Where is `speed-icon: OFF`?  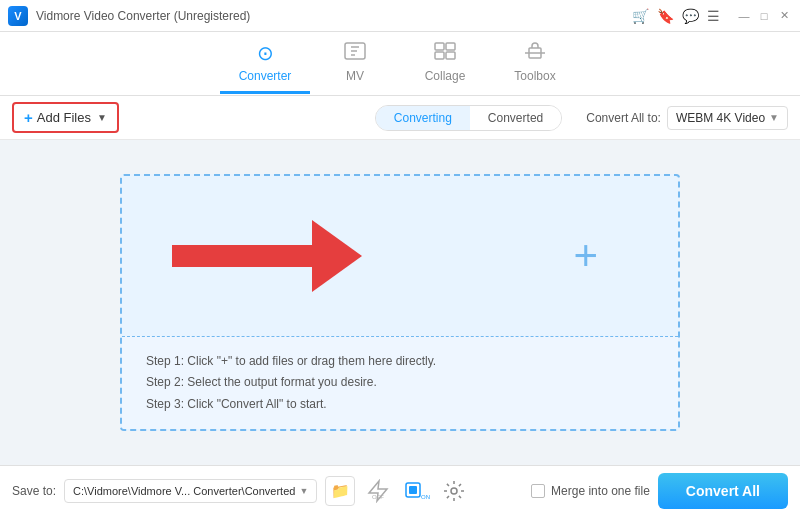 speed-icon: OFF is located at coordinates (378, 491).